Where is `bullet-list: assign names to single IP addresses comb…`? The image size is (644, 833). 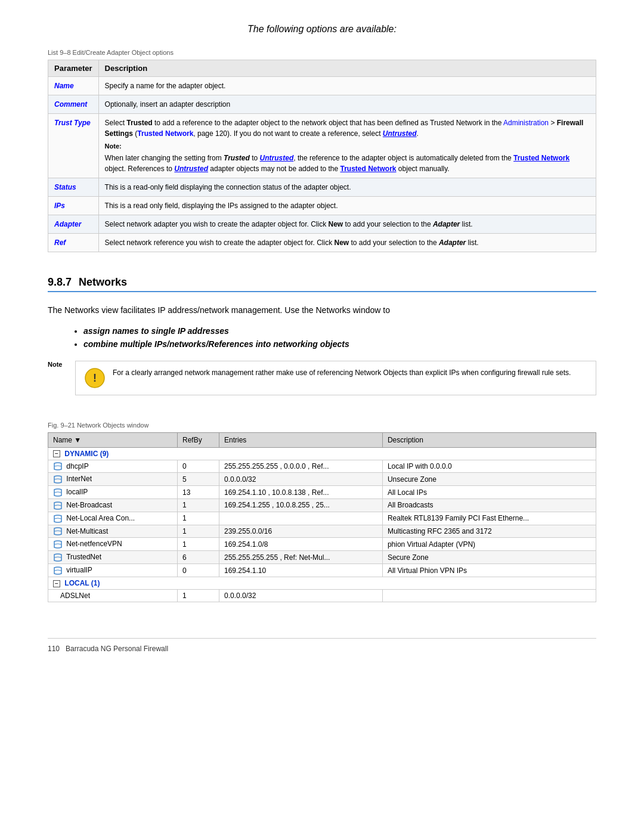 bullet-list: assign names to single IP addresses comb… is located at coordinates (340, 337).